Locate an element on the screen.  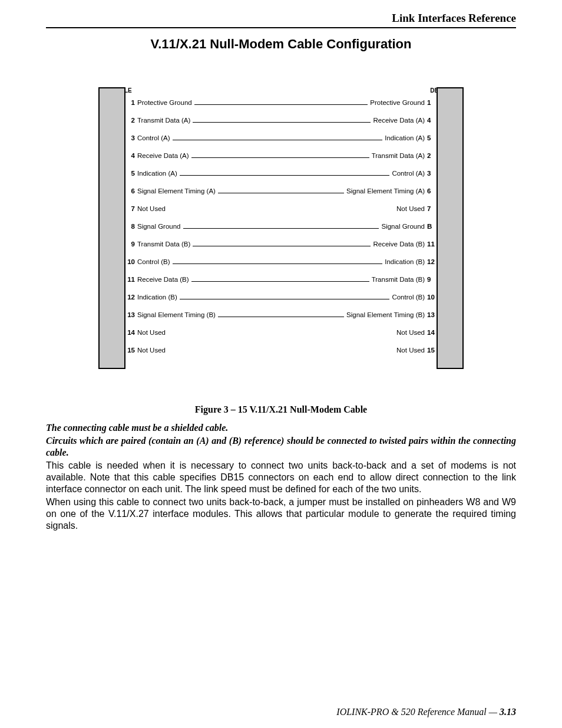
left-signal: Indication (A) is located at coordinates (157, 173).